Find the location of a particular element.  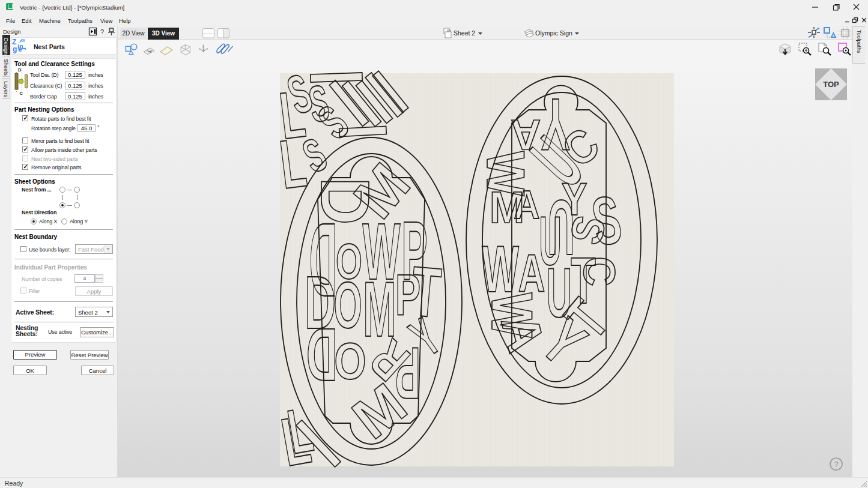

svg-text: O is located at coordinates (350, 361).